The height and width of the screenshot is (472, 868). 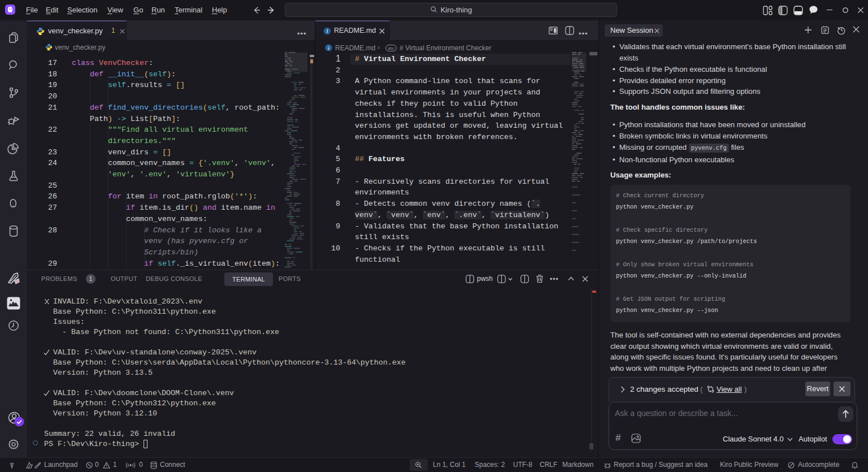 What do you see at coordinates (328, 31) in the screenshot?
I see `svg-text: i` at bounding box center [328, 31].